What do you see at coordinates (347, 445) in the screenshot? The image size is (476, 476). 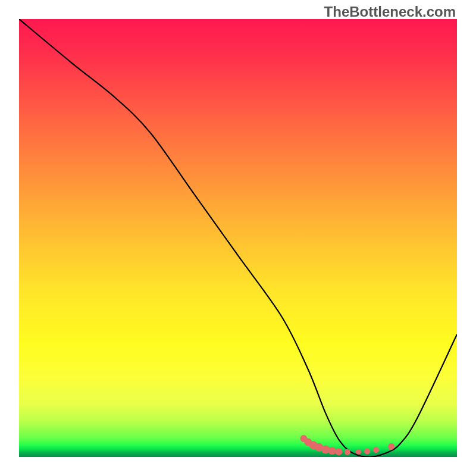 I see `bottleneck-markers` at bounding box center [347, 445].